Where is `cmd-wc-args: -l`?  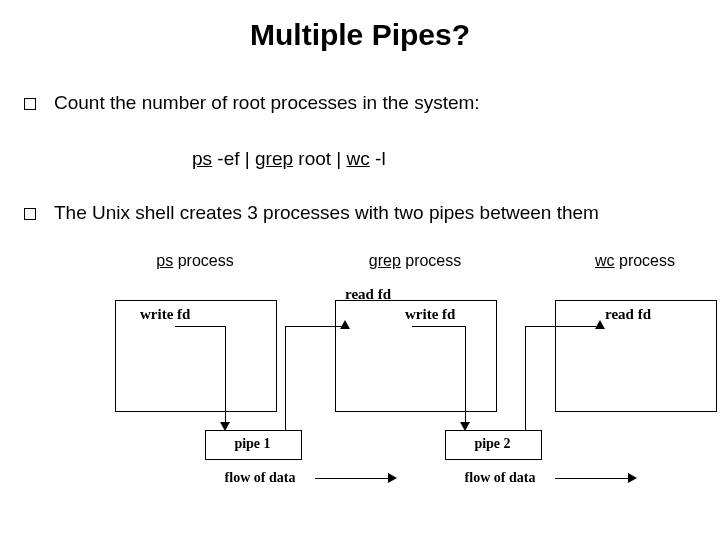 cmd-wc-args: -l is located at coordinates (378, 158).